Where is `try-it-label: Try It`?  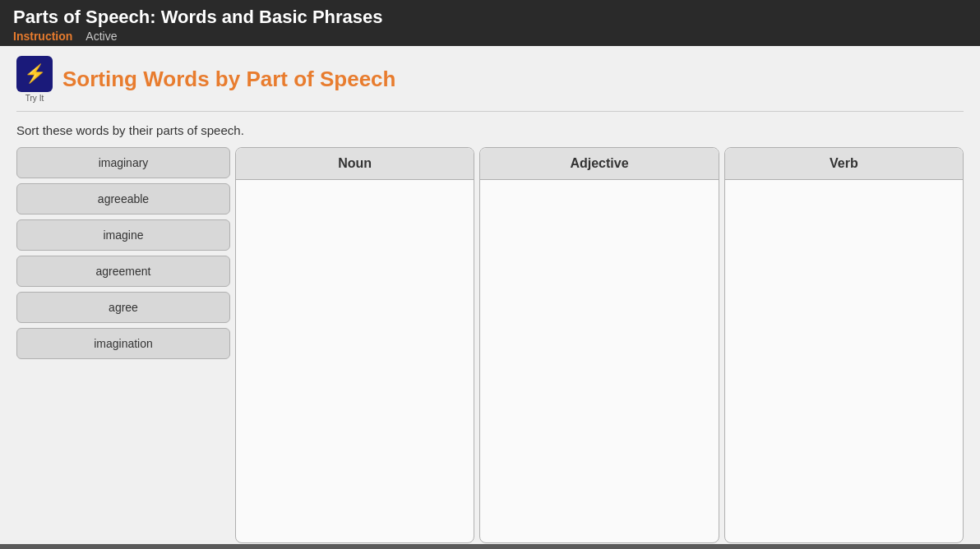 try-it-label: Try It is located at coordinates (35, 99).